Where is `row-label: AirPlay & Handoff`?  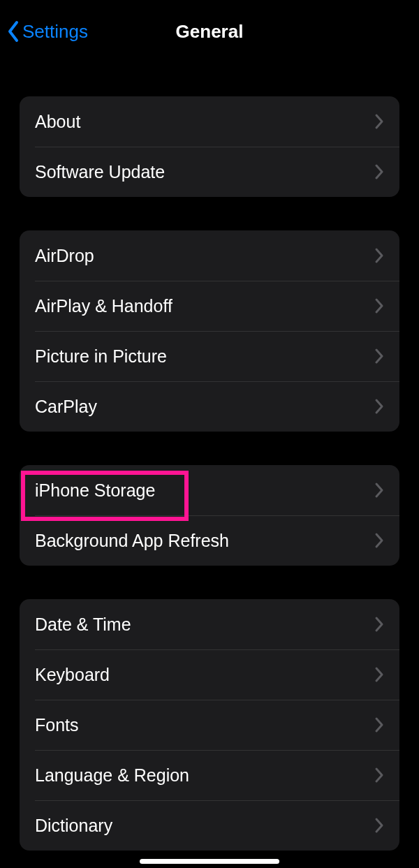
row-label: AirPlay & Handoff is located at coordinates (103, 306).